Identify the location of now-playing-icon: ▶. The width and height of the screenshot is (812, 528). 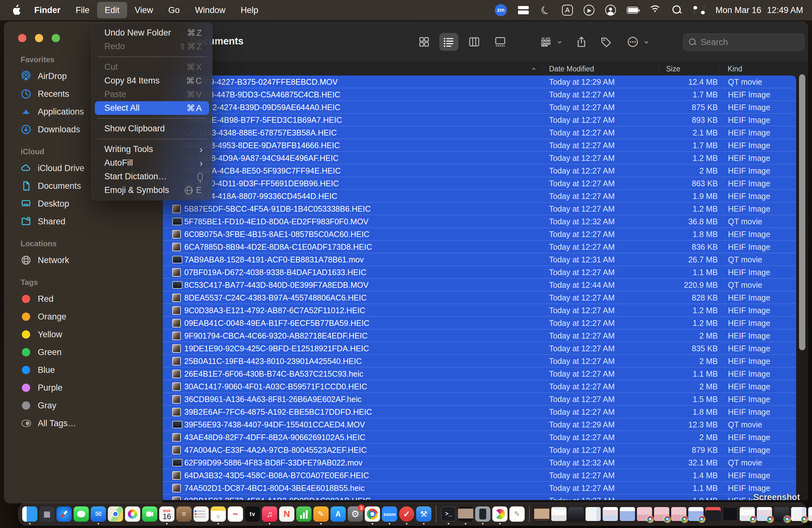
(589, 10).